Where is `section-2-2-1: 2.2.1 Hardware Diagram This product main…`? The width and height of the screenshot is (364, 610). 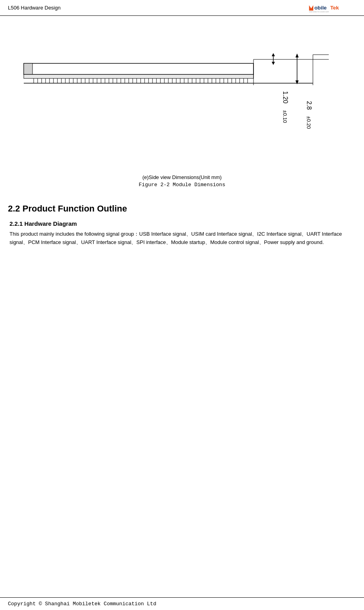
section-2-2-1: 2.2.1 Hardware Diagram This product main… is located at coordinates (182, 234).